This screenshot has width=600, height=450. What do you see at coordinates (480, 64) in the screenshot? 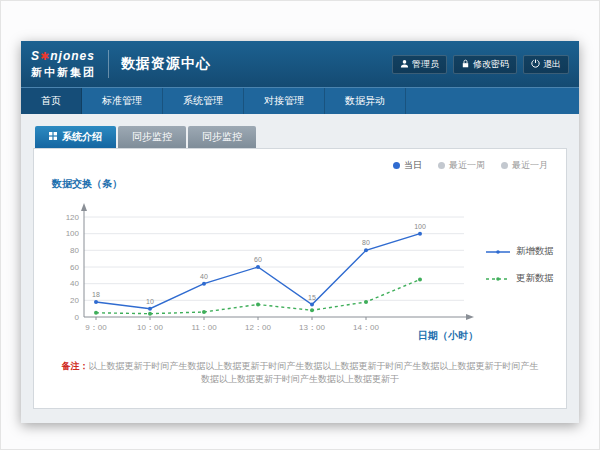
I see `user-actions: 管理员修改密码退出` at bounding box center [480, 64].